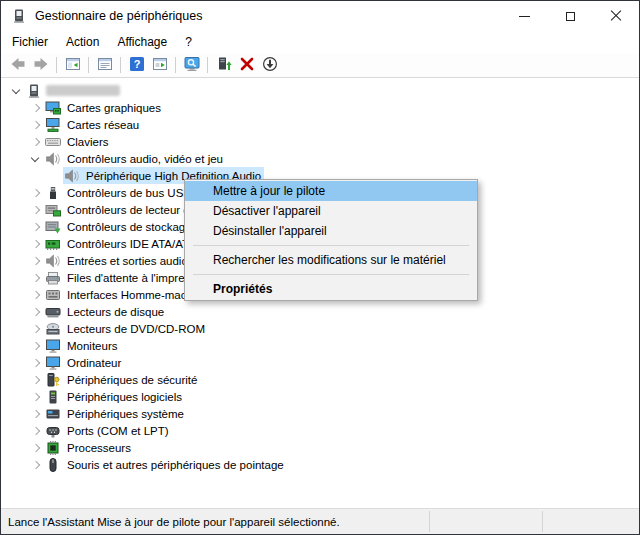  I want to click on close-icon, so click(616, 16).